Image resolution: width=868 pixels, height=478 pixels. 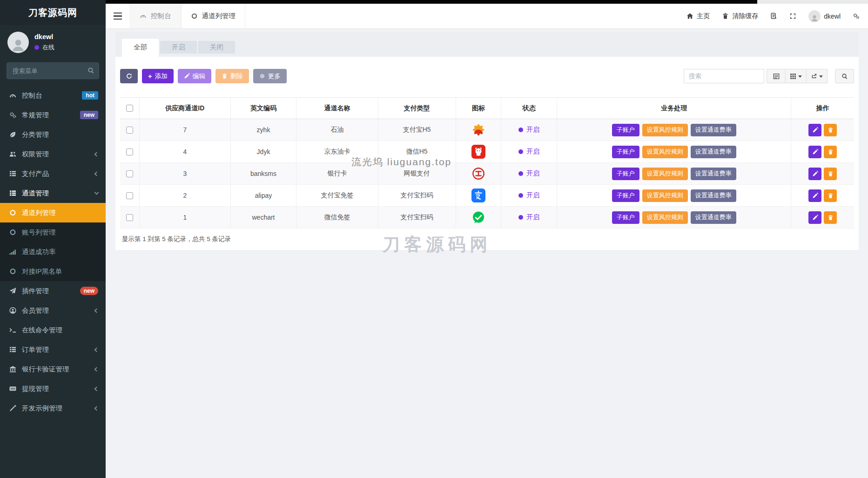 What do you see at coordinates (270, 76) in the screenshot?
I see `more-button: 更多` at bounding box center [270, 76].